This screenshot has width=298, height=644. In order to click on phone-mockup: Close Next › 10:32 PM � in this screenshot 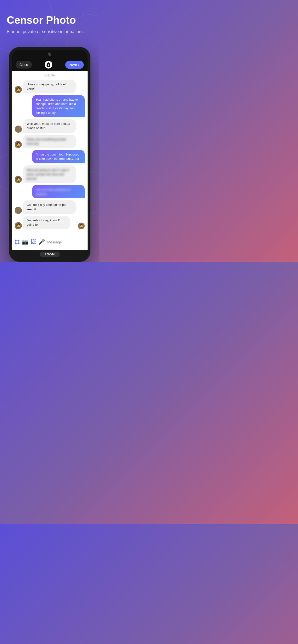, I will do `click(50, 154)`.